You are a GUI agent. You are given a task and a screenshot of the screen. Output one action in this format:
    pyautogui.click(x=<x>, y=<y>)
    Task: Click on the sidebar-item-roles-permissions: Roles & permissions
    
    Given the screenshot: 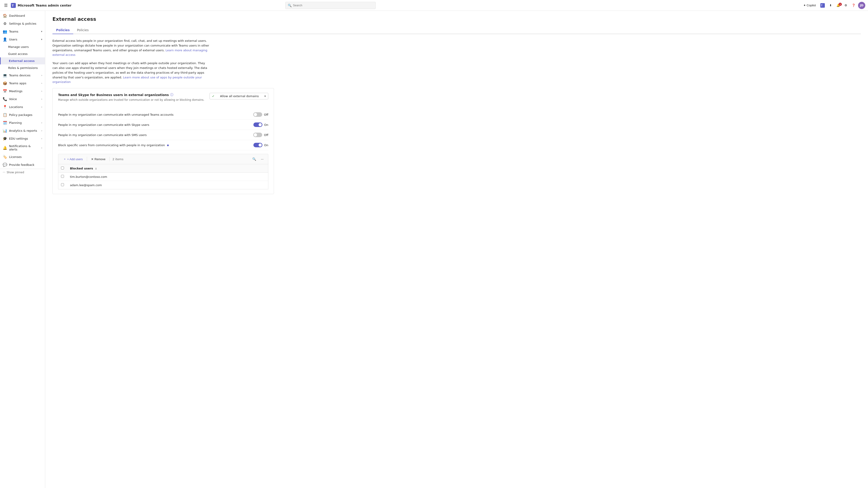 What is the action you would take?
    pyautogui.click(x=22, y=68)
    